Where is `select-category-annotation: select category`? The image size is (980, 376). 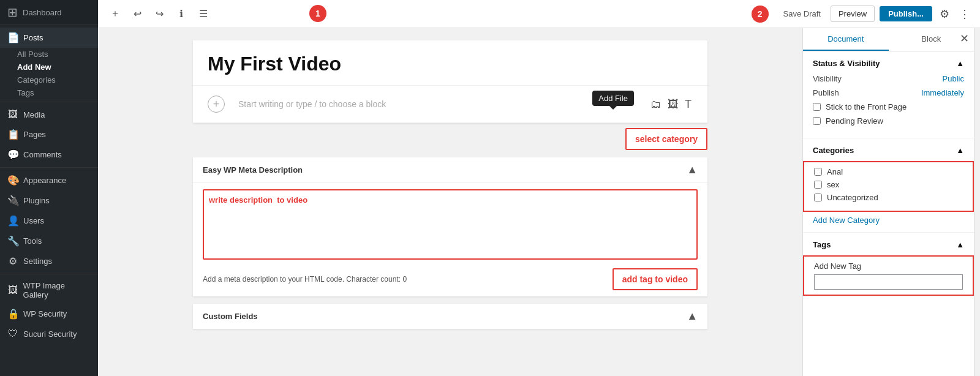 select-category-annotation: select category is located at coordinates (666, 139).